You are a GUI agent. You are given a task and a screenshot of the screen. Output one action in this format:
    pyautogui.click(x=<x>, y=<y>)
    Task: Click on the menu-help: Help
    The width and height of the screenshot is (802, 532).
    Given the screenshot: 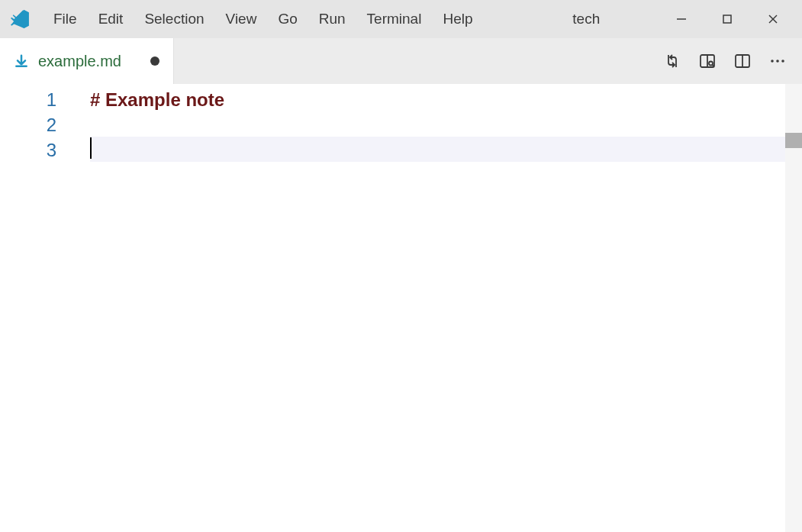 What is the action you would take?
    pyautogui.click(x=458, y=19)
    